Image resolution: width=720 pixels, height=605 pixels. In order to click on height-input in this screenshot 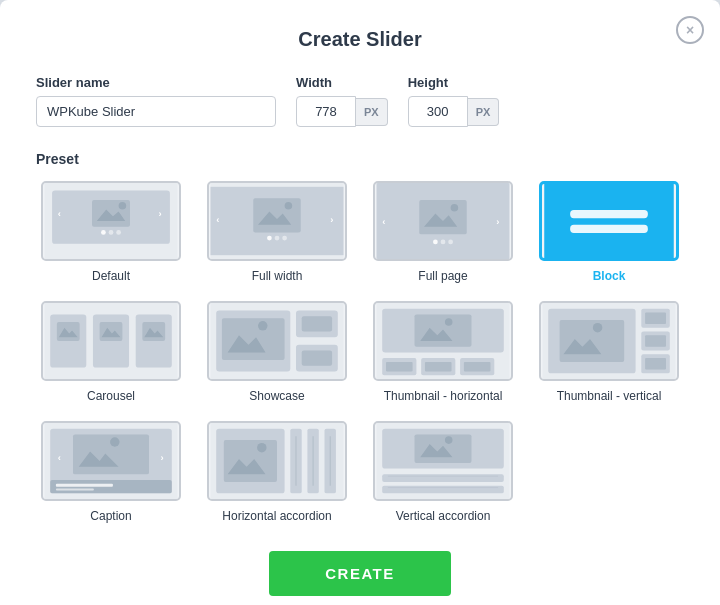, I will do `click(438, 112)`.